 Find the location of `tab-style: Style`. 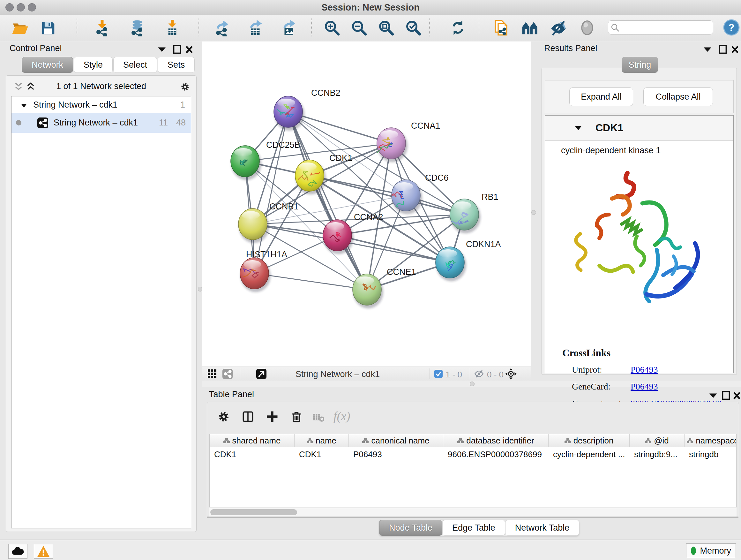

tab-style: Style is located at coordinates (93, 65).